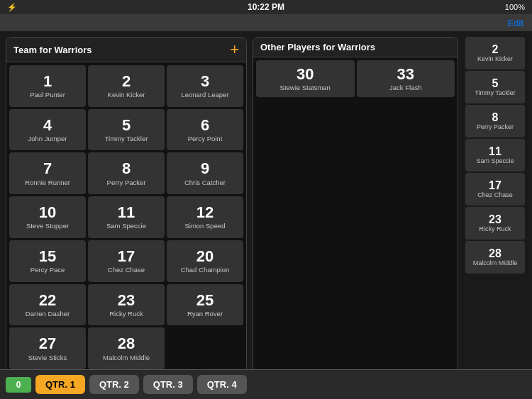 This screenshot has width=532, height=399. Describe the element at coordinates (205, 86) in the screenshot. I see `team-player-cell: 3Leonard Leaper` at that location.